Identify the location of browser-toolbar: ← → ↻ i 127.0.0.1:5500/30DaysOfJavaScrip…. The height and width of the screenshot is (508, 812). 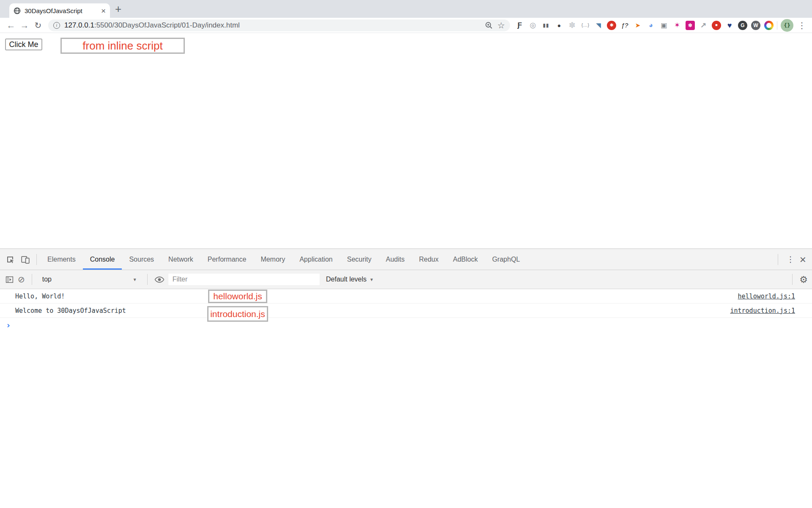
(406, 25).